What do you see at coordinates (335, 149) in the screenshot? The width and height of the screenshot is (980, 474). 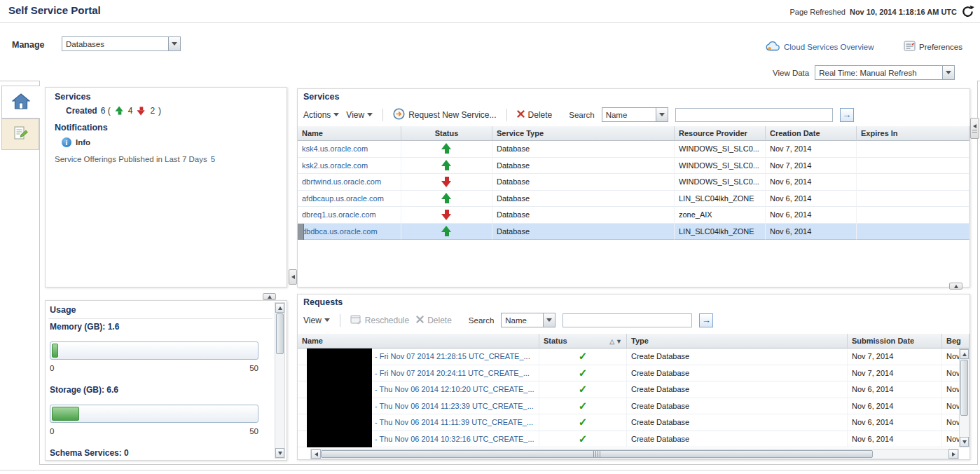 I see `service-link: ksk4.us.oracle.com` at bounding box center [335, 149].